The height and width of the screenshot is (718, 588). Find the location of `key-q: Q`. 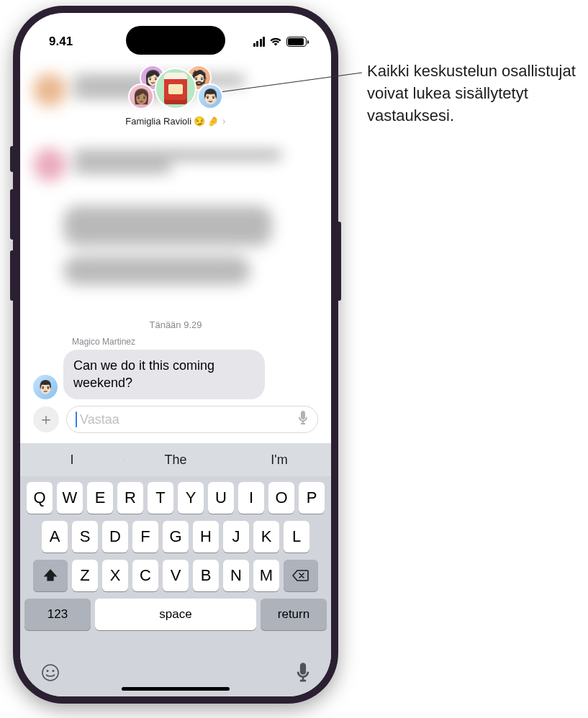

key-q: Q is located at coordinates (40, 498).